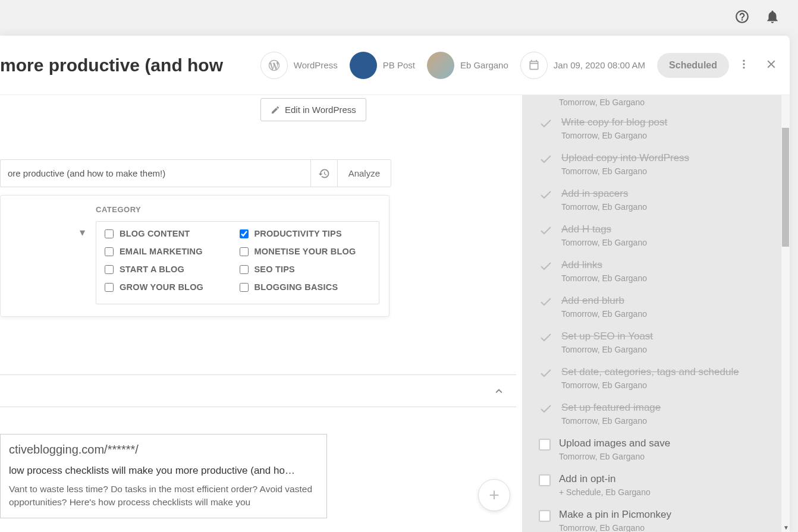  What do you see at coordinates (299, 234) in the screenshot?
I see `category-label: PRODUCTIVITY TIPS` at bounding box center [299, 234].